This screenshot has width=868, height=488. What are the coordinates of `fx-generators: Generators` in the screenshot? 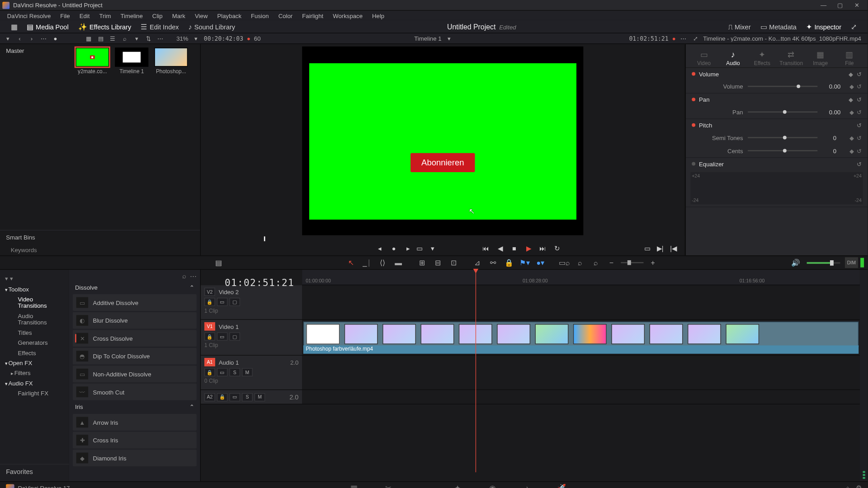 It's located at (34, 343).